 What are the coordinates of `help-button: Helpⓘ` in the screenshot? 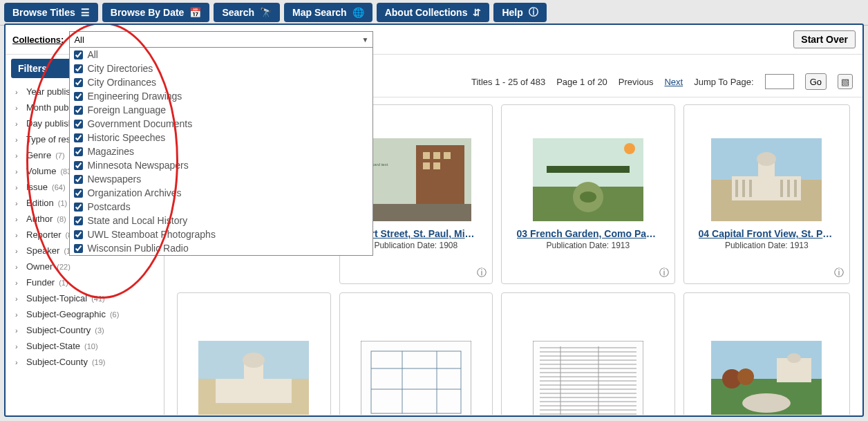 It's located at (520, 12).